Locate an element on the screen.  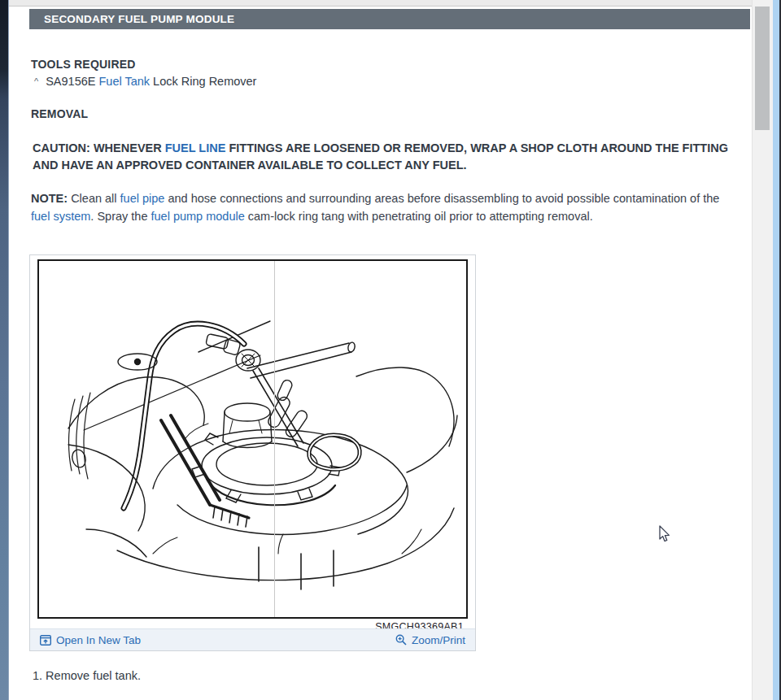
fuel-pipe-link: fuel pipe is located at coordinates (143, 198).